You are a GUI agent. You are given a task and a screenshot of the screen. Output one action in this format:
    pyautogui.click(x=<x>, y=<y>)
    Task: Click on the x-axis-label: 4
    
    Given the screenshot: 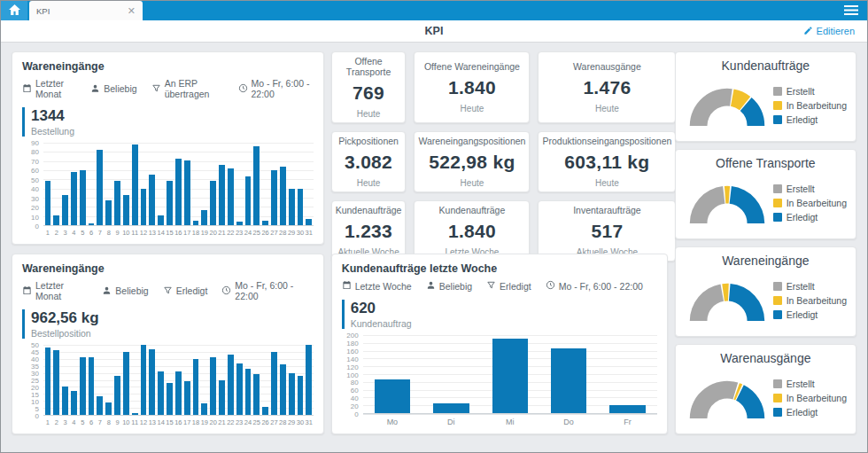 What is the action you would take?
    pyautogui.click(x=74, y=422)
    